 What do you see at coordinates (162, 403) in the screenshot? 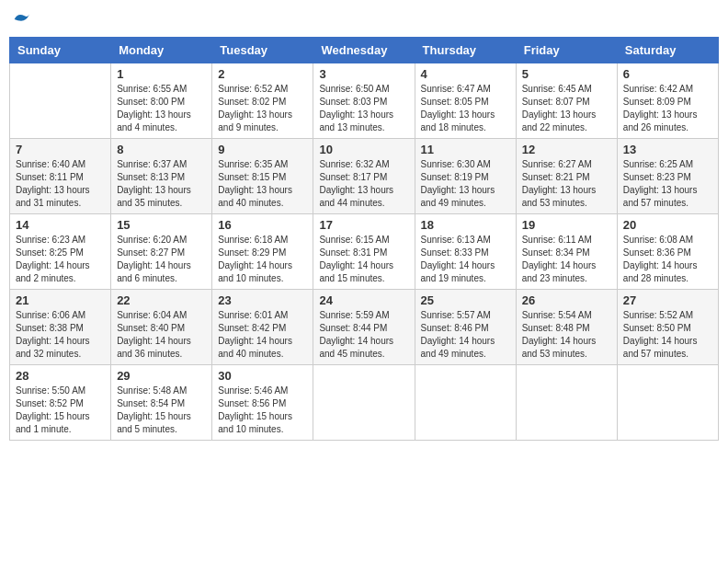
I see `calendar-cell: 29Sunrise: 5:48 AMSunset: 8:54 PMDayligh…` at bounding box center [162, 403].